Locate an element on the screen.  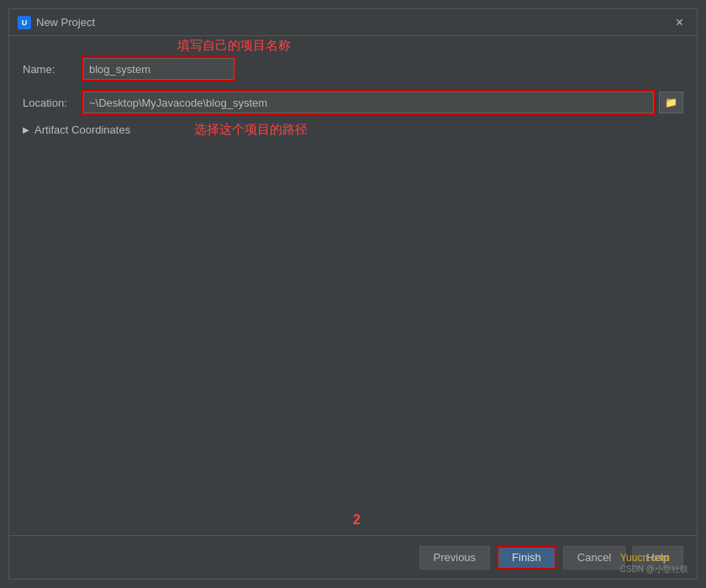
location-input-wrapper is located at coordinates (368, 102).